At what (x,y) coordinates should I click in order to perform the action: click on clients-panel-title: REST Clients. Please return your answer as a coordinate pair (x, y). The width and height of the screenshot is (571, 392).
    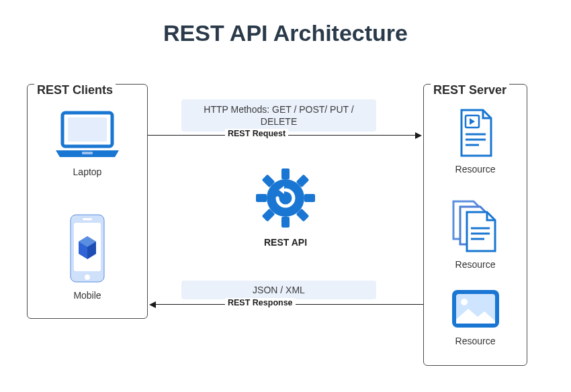
    Looking at the image, I should click on (75, 90).